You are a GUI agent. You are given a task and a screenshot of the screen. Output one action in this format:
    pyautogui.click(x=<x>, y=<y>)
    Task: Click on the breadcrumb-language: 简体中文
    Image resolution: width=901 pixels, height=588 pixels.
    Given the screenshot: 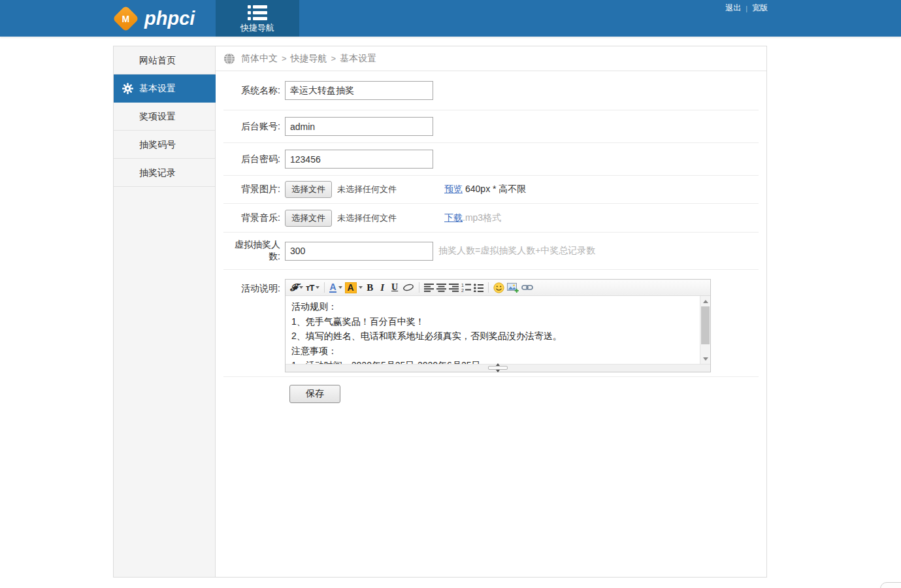 What is the action you would take?
    pyautogui.click(x=259, y=59)
    